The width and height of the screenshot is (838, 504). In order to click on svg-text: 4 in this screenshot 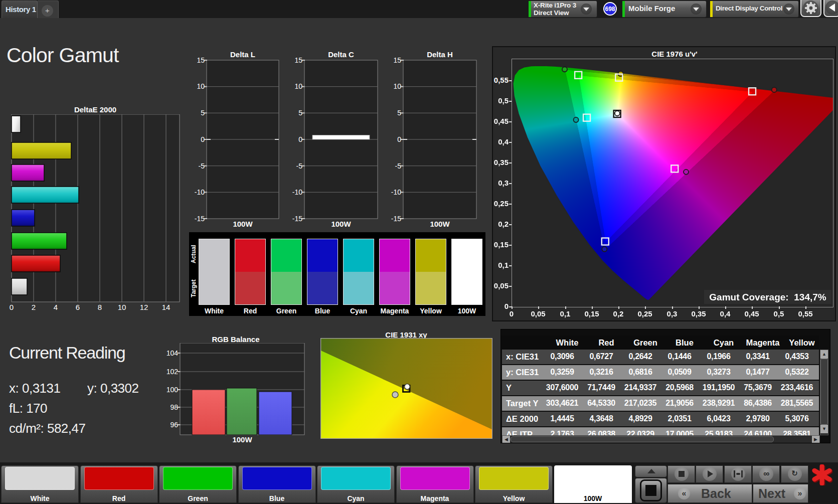, I will do `click(56, 307)`.